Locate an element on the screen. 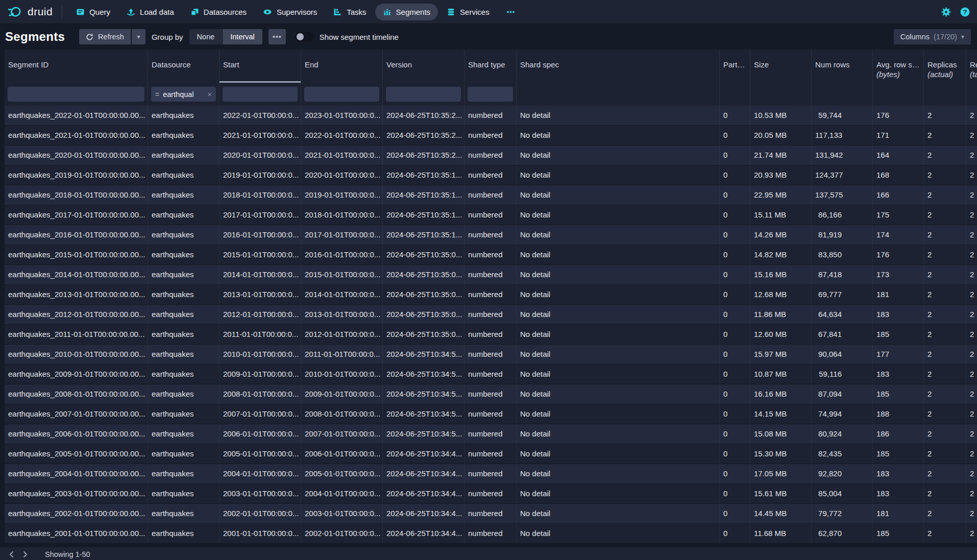 This screenshot has width=977, height=560. cell-start: 2008-01-01T00:00:0... is located at coordinates (260, 394).